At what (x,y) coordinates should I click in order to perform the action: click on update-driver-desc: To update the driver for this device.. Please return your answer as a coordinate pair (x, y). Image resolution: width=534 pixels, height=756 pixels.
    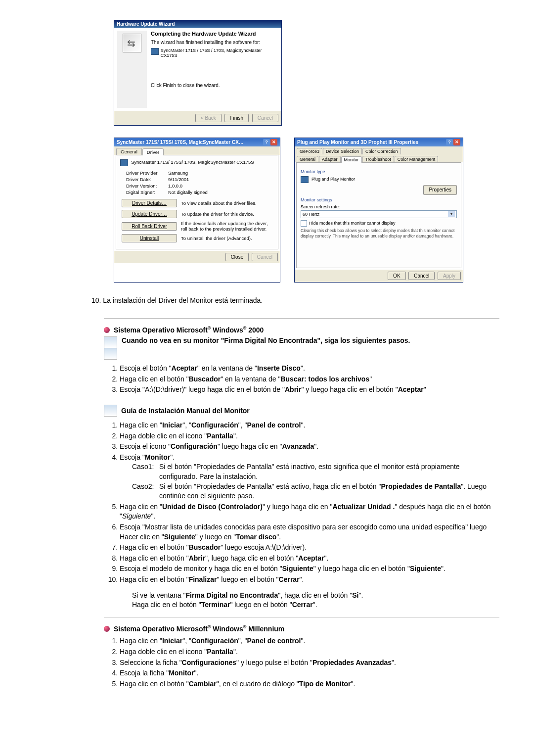
    Looking at the image, I should click on (227, 214).